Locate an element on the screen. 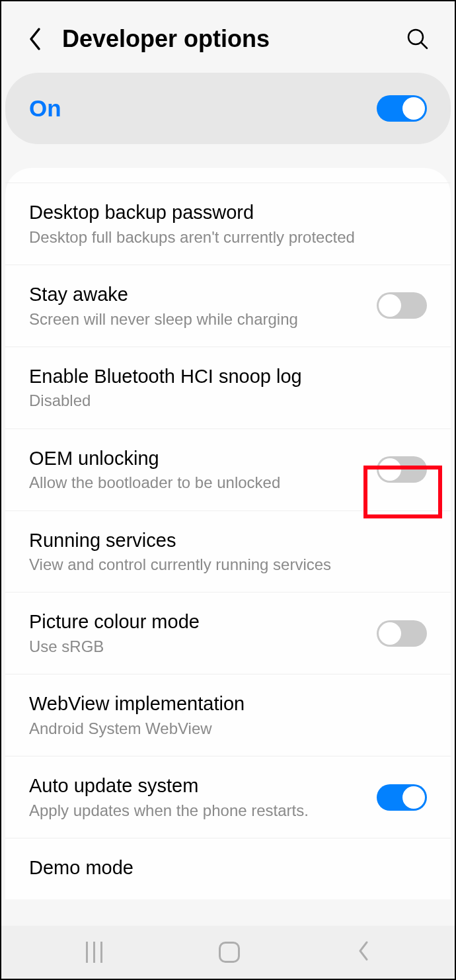 The width and height of the screenshot is (456, 980). picture-colour-toggle is located at coordinates (402, 633).